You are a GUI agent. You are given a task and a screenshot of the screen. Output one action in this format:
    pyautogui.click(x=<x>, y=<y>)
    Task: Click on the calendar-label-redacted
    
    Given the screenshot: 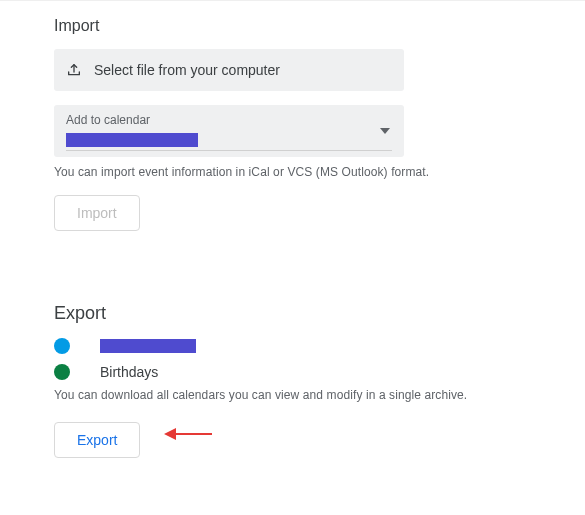 What is the action you would take?
    pyautogui.click(x=148, y=346)
    